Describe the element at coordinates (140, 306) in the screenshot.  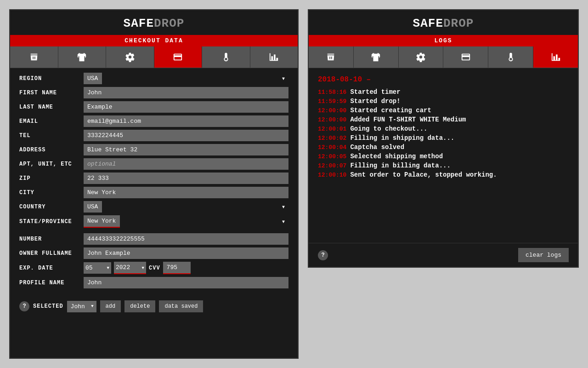
I see `delete-button: delete` at that location.